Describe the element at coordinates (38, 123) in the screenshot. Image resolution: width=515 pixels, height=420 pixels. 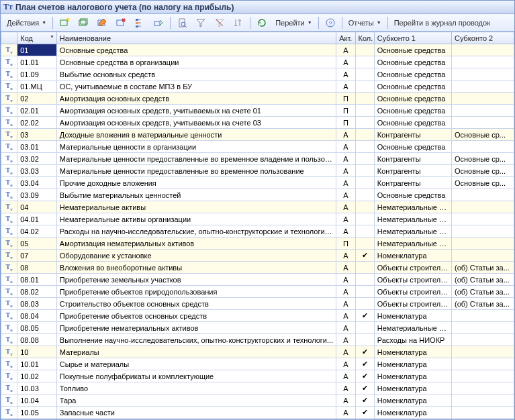
I see `code-cell: 02.02` at that location.